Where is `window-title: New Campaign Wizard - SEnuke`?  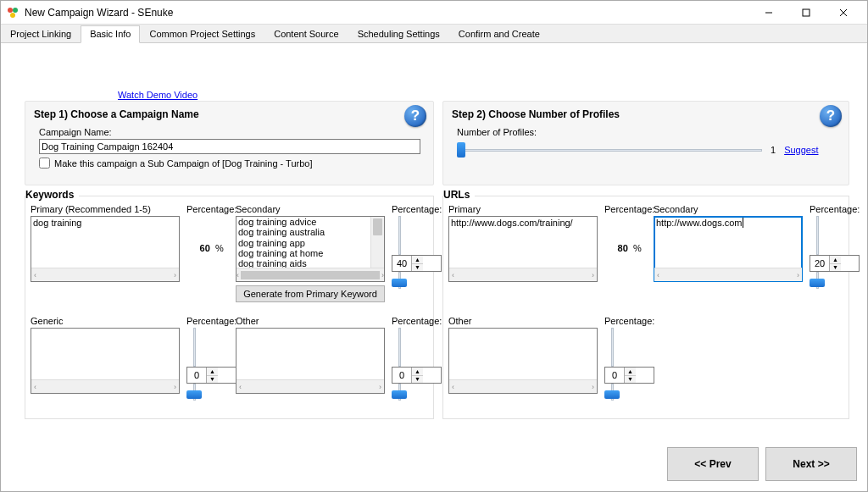
window-title: New Campaign Wizard - SEnuke is located at coordinates (387, 13).